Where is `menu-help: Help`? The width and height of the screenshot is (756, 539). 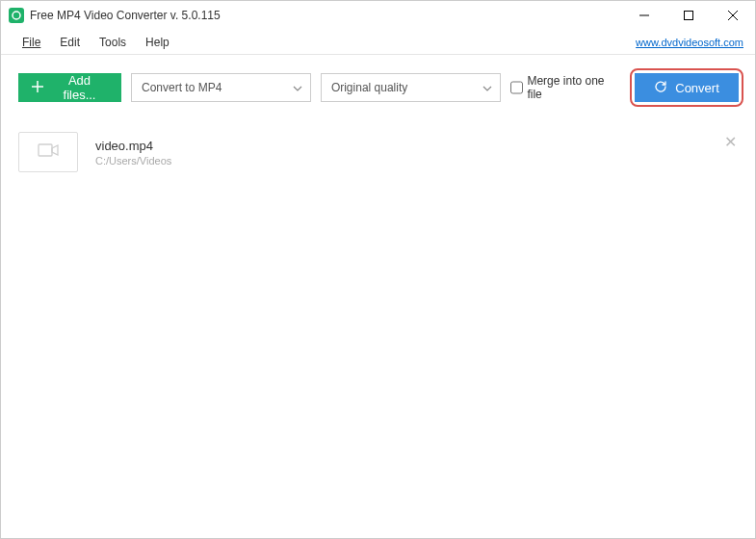 menu-help: Help is located at coordinates (158, 42).